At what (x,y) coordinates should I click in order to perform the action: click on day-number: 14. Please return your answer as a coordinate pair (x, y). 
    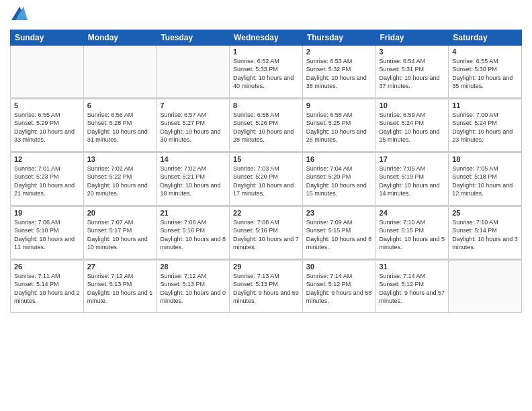
    Looking at the image, I should click on (193, 159).